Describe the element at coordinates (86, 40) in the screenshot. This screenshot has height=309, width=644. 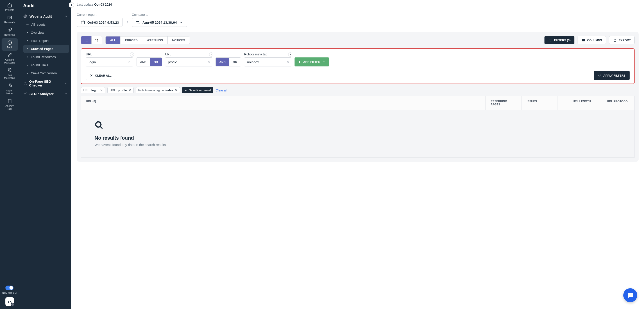
I see `list-view-button` at that location.